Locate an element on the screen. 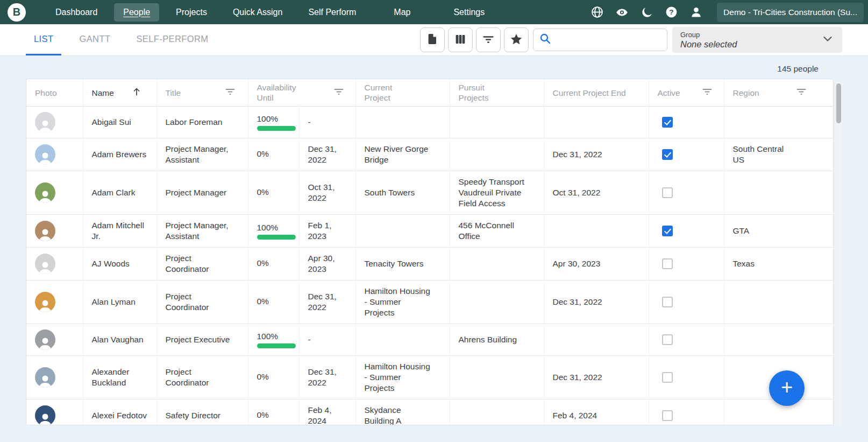  table-row: Adam Mitchell Jr. Project Manager, Assis… is located at coordinates (430, 231).